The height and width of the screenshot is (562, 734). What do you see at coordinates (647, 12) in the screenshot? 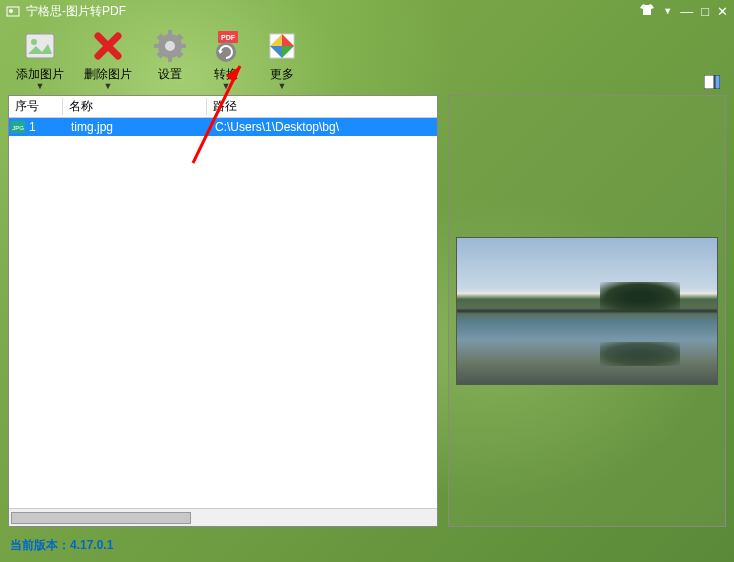
I see `tshirt-icon` at bounding box center [647, 12].